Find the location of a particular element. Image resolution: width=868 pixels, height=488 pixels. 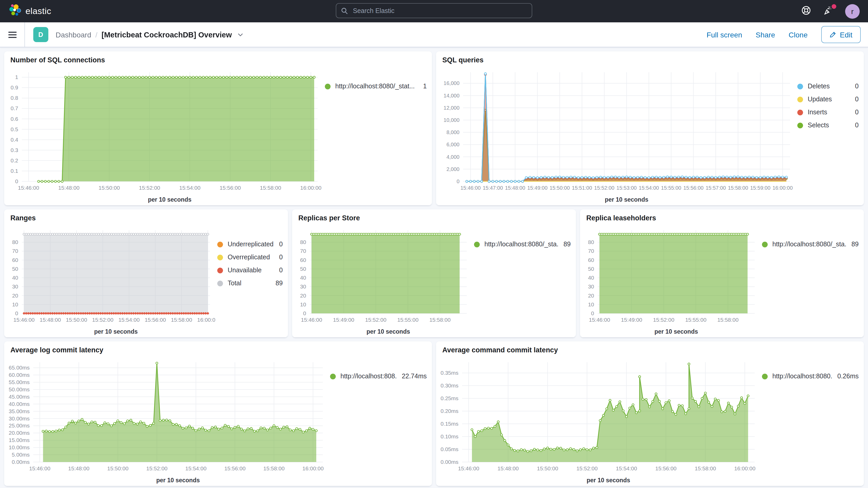

svg-text: 0.00ms is located at coordinates (21, 462).